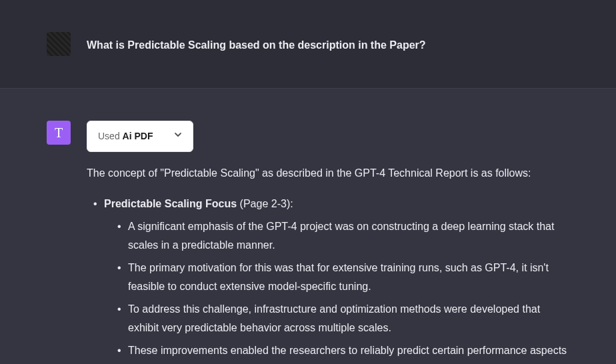 Image resolution: width=616 pixels, height=364 pixels. What do you see at coordinates (343, 236) in the screenshot?
I see `list-item: A significant emphasis of the GPT-4 proj…` at bounding box center [343, 236].